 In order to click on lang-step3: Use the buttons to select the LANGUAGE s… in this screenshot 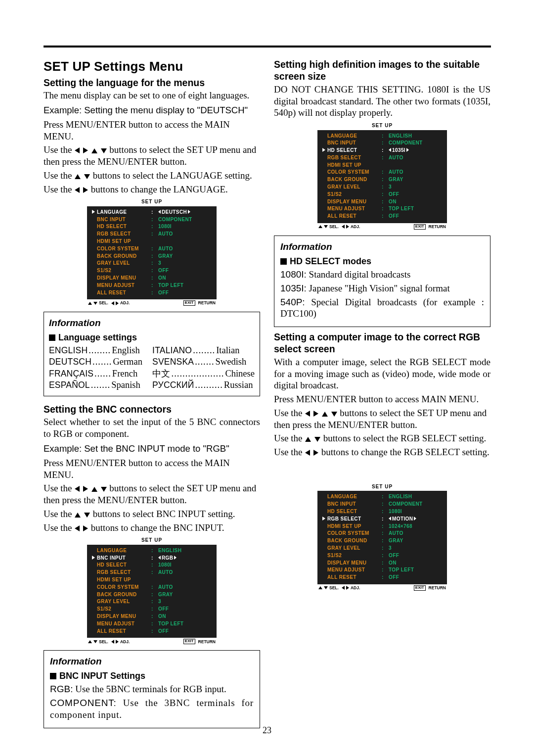, I will do `click(152, 176)`.